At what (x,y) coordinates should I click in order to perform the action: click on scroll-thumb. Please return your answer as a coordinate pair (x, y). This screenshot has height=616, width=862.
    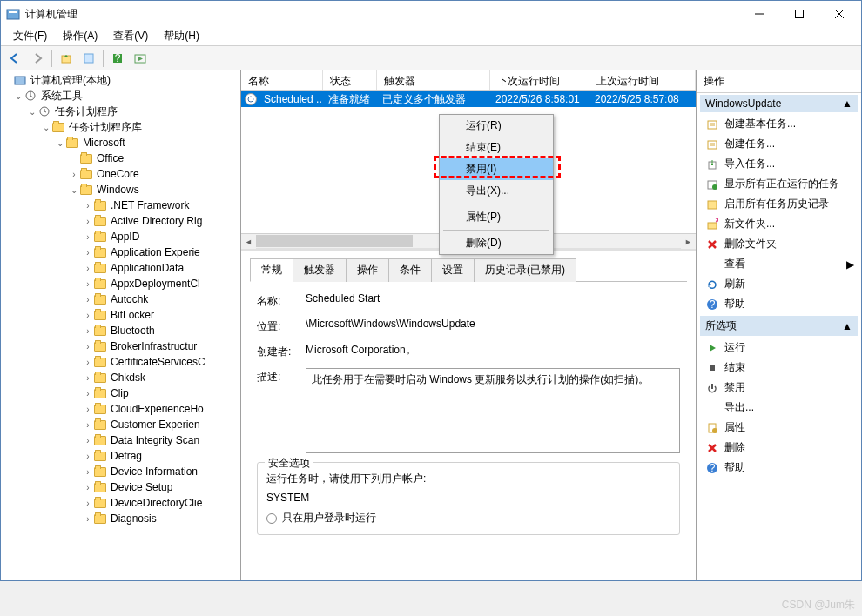
    Looking at the image, I should click on (334, 241).